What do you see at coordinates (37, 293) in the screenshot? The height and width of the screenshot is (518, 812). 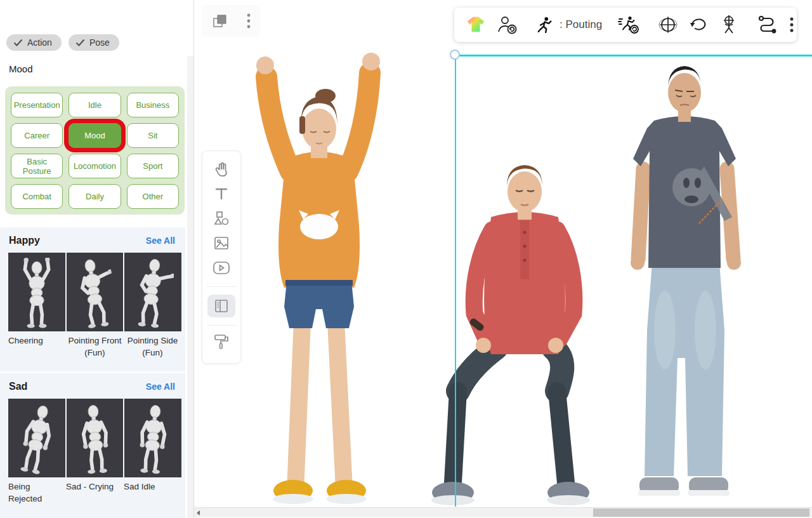 I see `mannequin-cheering-icon` at bounding box center [37, 293].